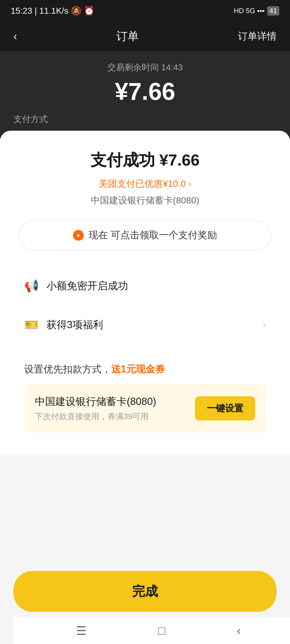 This screenshot has height=644, width=290. What do you see at coordinates (96, 408) in the screenshot?
I see `priority-card-info: 中国建设银行储蓄卡(8080) 下次付款直接使用，券满39可用` at bounding box center [96, 408].